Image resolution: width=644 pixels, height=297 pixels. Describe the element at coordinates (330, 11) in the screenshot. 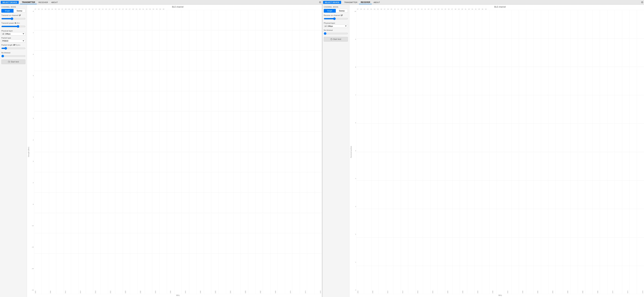

I see `right-single-button: Single` at that location.